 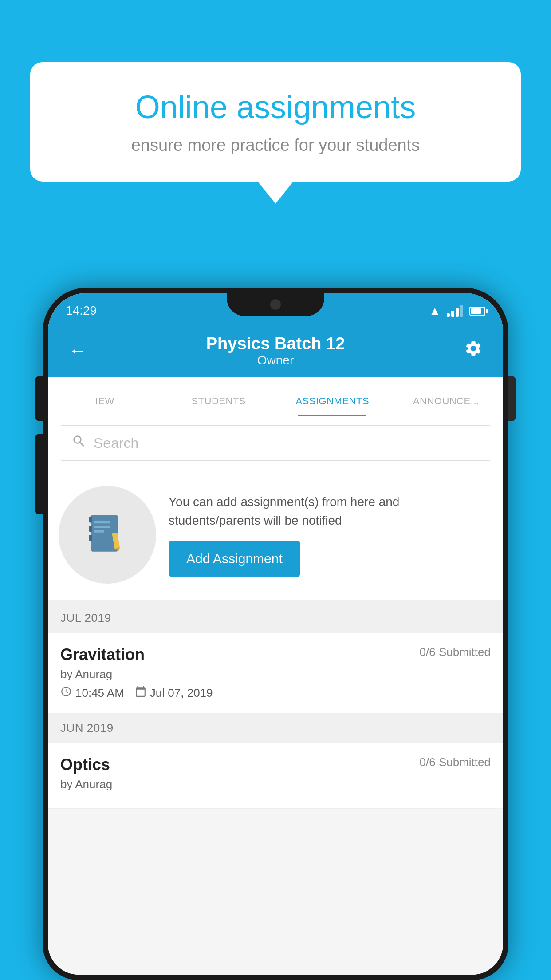 I want to click on promo-icon-circle, so click(x=107, y=535).